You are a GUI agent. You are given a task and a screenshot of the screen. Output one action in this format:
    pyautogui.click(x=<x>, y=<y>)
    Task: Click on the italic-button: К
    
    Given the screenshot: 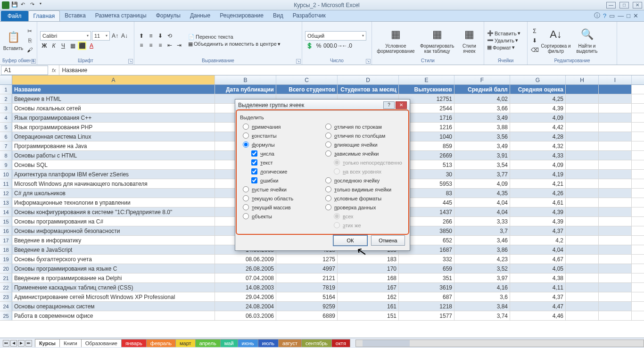 What is the action you would take?
    pyautogui.click(x=54, y=46)
    